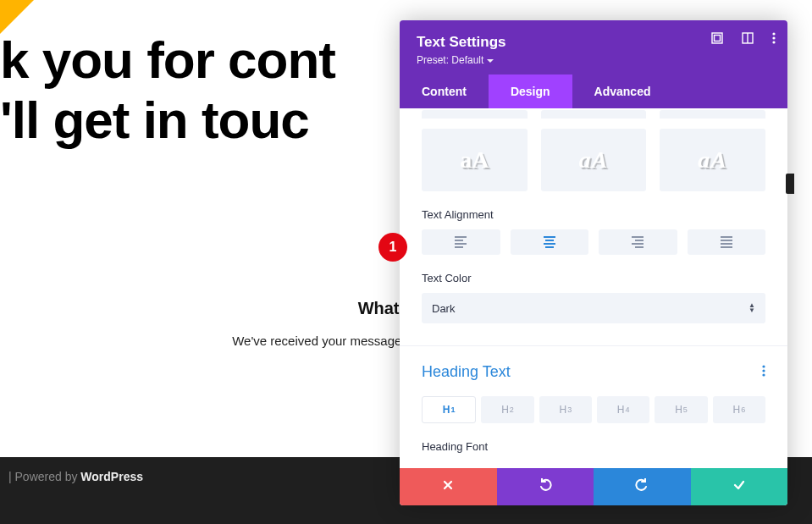 The image size is (812, 524). What do you see at coordinates (594, 242) in the screenshot?
I see `text-alignment-row` at bounding box center [594, 242].